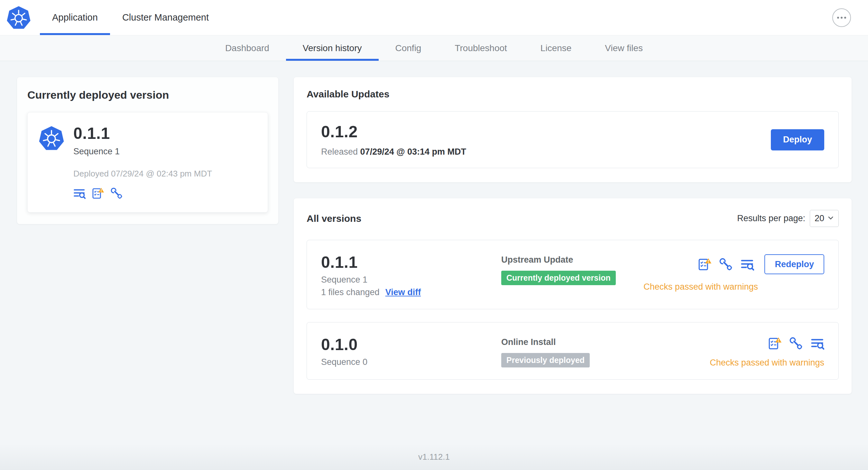  What do you see at coordinates (403, 292) in the screenshot?
I see `view-diff-link: View diff` at bounding box center [403, 292].